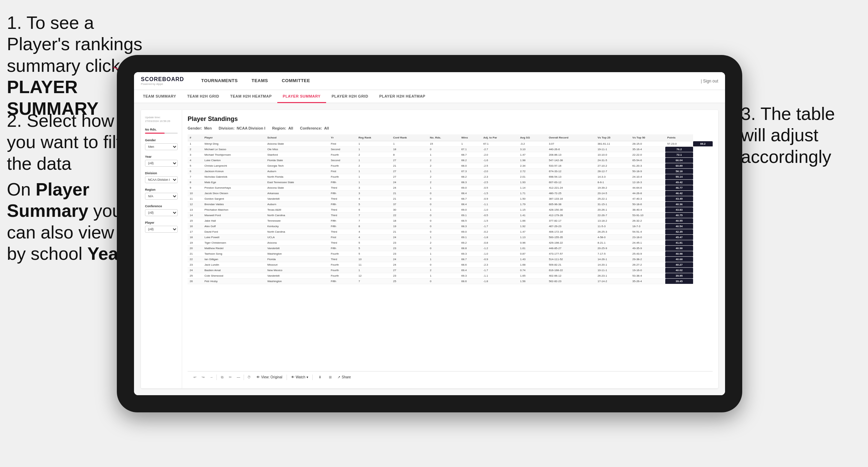 The width and height of the screenshot is (868, 467). I want to click on table-row: 6Jackson KoivunAuburnFirst127167.3-2.02.…, so click(450, 171).